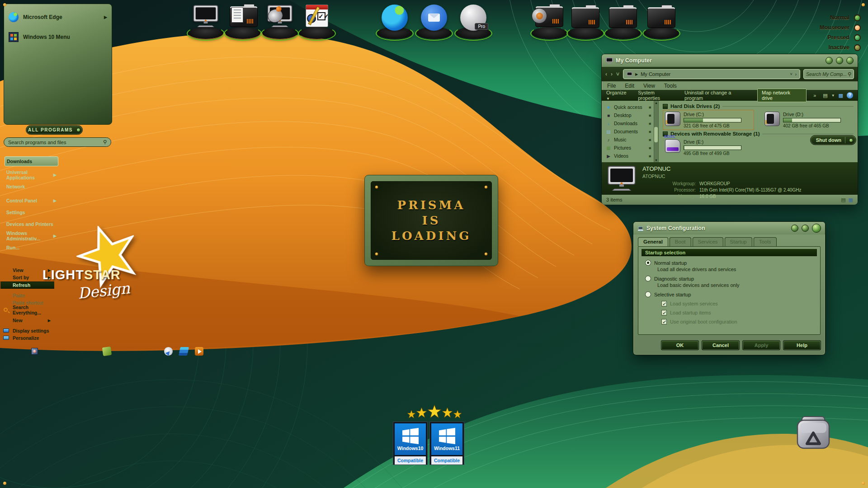 This screenshot has width=868, height=488. Describe the element at coordinates (796, 74) in the screenshot. I see `refresh-go-icon: ›` at that location.